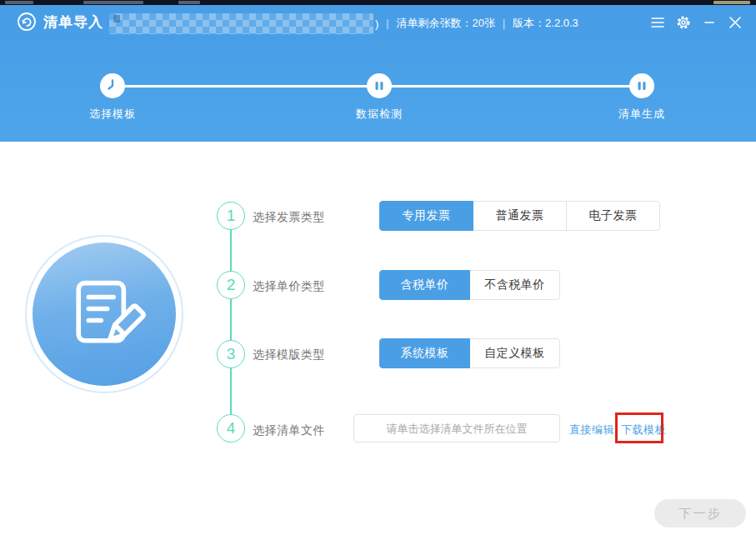 The width and height of the screenshot is (756, 535). What do you see at coordinates (377, 23) in the screenshot?
I see `redacted-suffix: )` at bounding box center [377, 23].